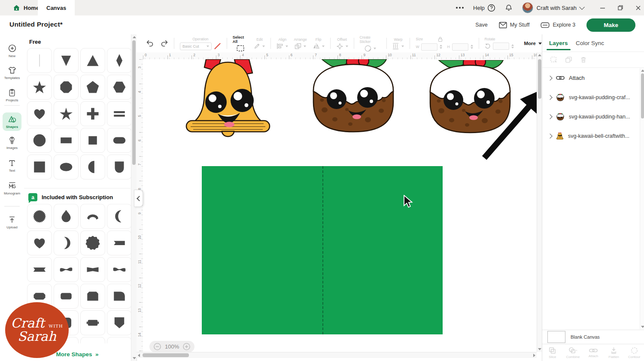  I want to click on my-stuff-button: My Stuff, so click(514, 25).